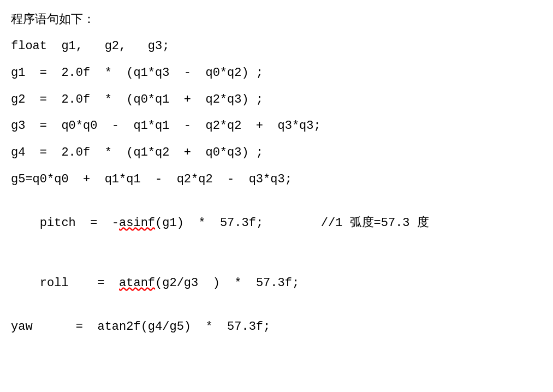 This screenshot has width=553, height=392. I want to click on line-yaw: yaw = atan2f(g4/g5) * 57.3f;, so click(276, 328).